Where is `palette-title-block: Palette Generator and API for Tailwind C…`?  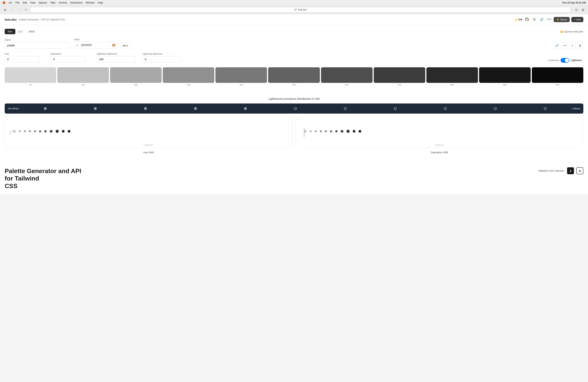
palette-title-block: Palette Generator and API for Tailwind C… is located at coordinates (47, 178).